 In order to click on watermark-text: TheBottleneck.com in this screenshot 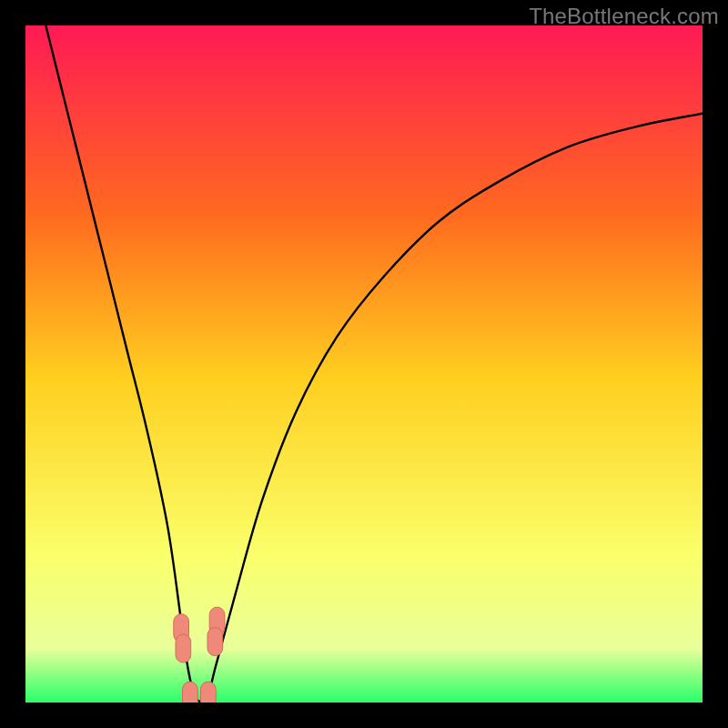, I will do `click(624, 16)`.